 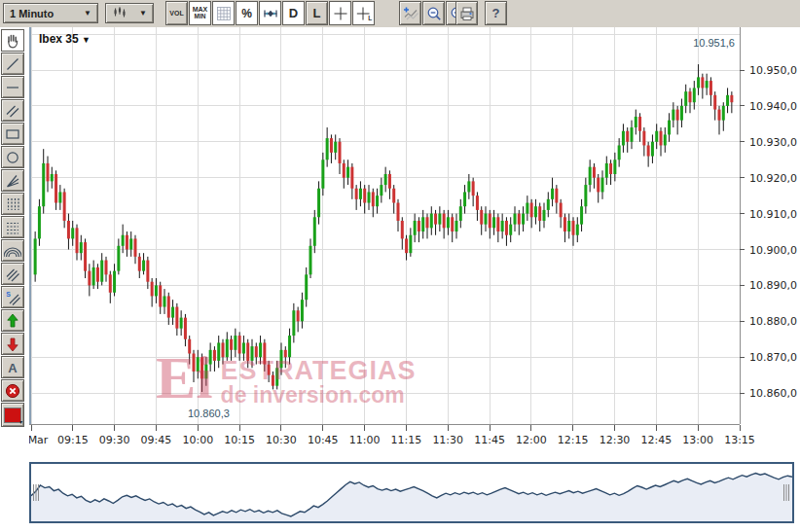 I want to click on rectangle-tool-button, so click(x=13, y=134).